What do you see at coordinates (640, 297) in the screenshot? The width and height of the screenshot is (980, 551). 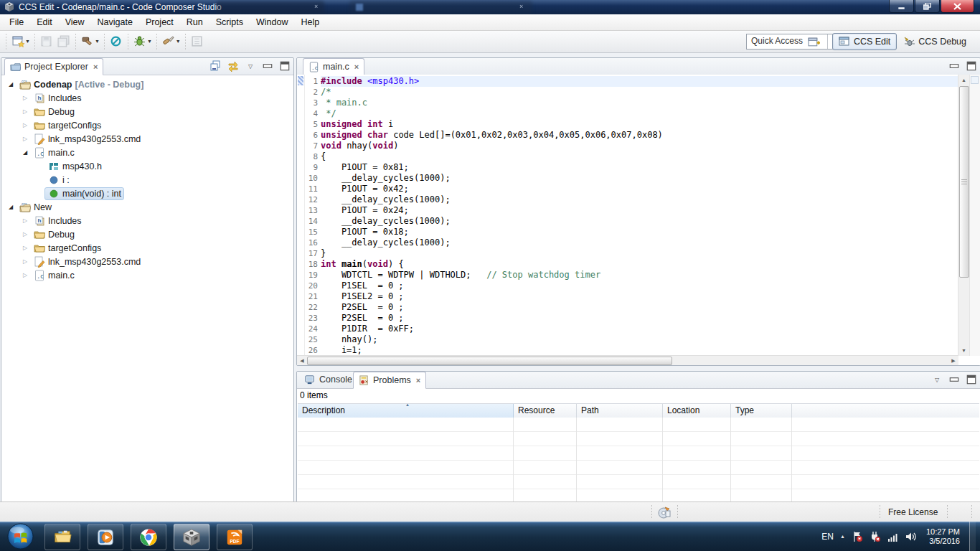 I see `code-line-21: P1SEL2 = 0 ;` at bounding box center [640, 297].